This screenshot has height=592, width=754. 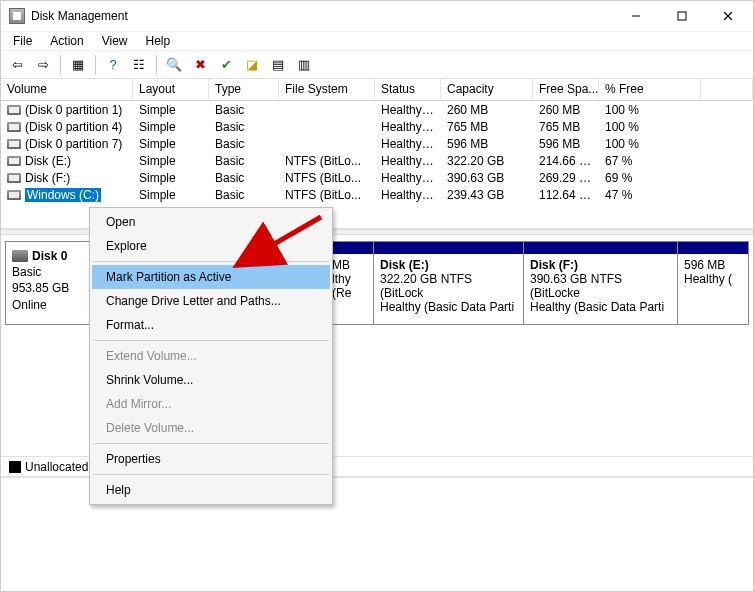 I want to click on delete-icon: ✖, so click(x=200, y=64).